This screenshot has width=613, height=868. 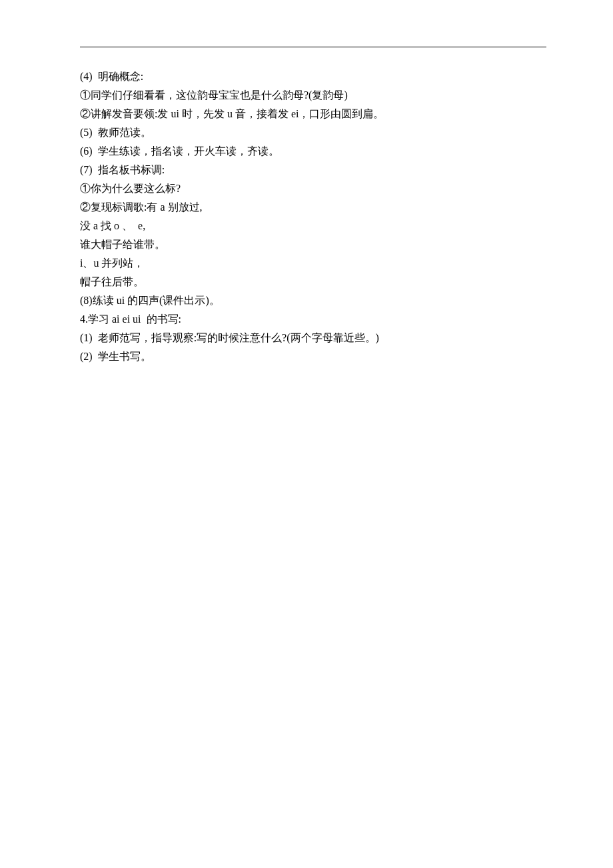 I want to click on text-line: ①同学们仔细看看，这位韵母宝宝也是什么韵母?(复韵母), so click(x=313, y=95).